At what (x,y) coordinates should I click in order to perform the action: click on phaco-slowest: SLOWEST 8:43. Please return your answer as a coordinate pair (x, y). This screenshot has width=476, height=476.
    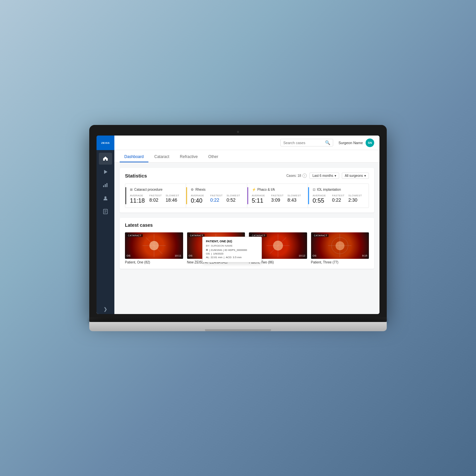
    Looking at the image, I should click on (295, 199).